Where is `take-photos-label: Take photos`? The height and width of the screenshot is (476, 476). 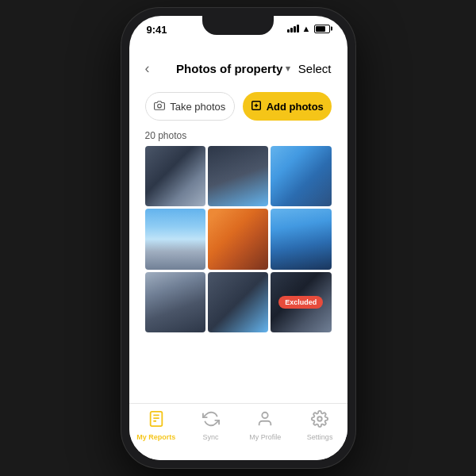
take-photos-label: Take photos is located at coordinates (198, 106).